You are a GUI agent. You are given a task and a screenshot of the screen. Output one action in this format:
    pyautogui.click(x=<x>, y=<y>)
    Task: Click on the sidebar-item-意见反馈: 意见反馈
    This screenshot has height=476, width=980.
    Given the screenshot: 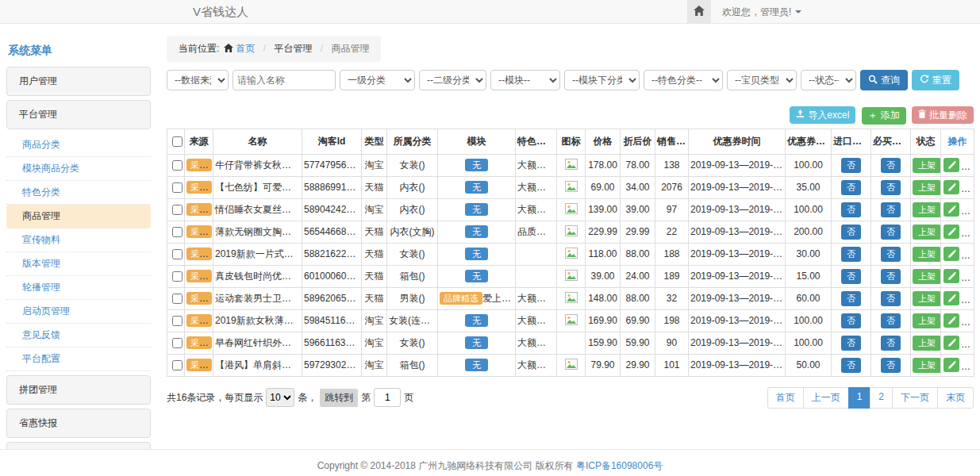 What is the action you would take?
    pyautogui.click(x=79, y=336)
    